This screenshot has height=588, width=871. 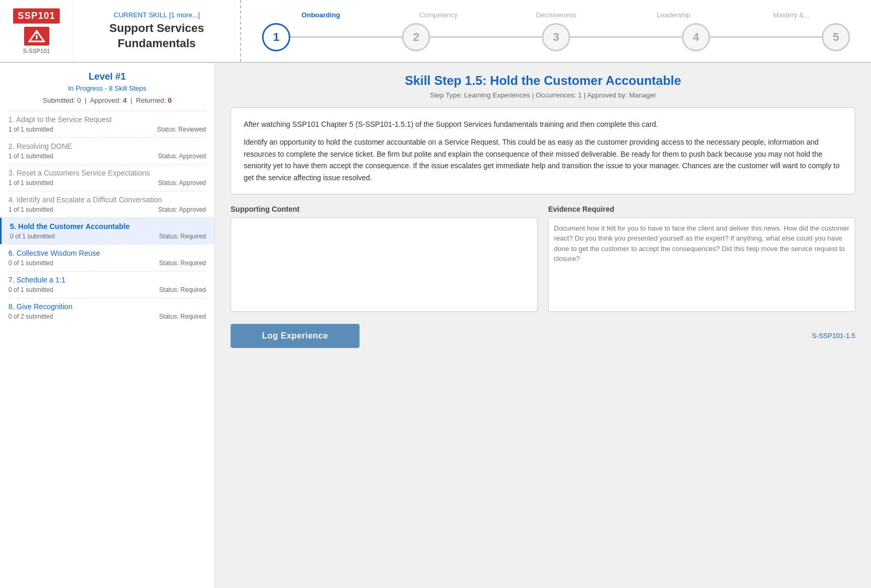 What do you see at coordinates (125, 101) in the screenshot?
I see `stats-approved-value: 4` at bounding box center [125, 101].